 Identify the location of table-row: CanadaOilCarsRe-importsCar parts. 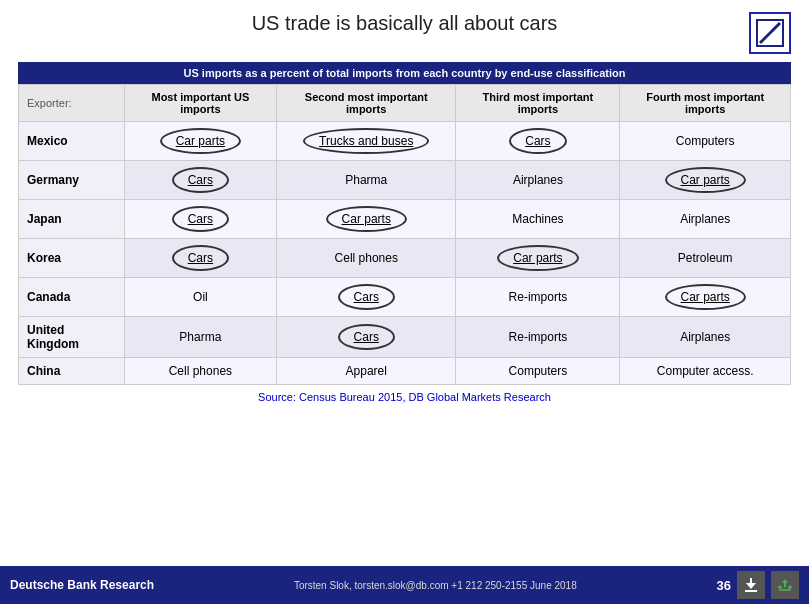
(405, 298).